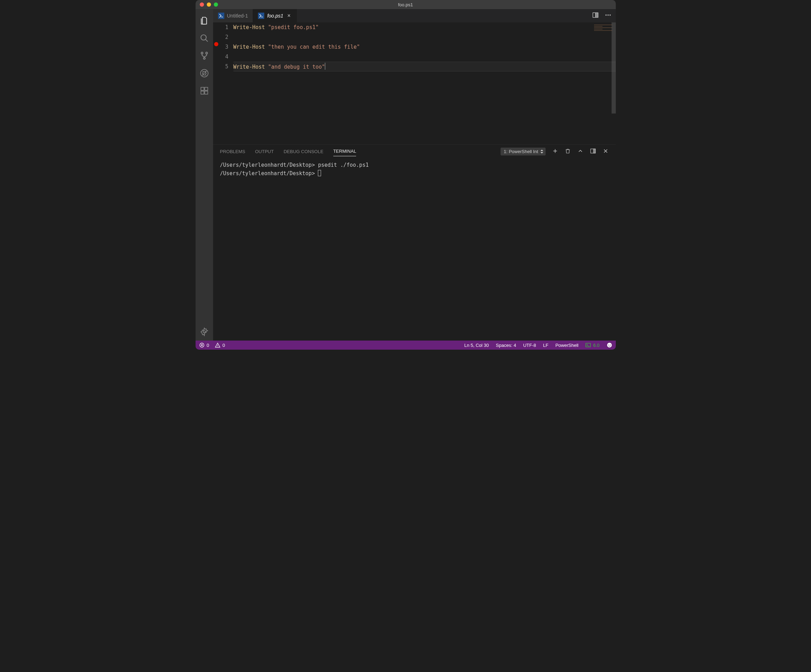  I want to click on status-cursor-position: Ln 5, Col 30, so click(477, 345).